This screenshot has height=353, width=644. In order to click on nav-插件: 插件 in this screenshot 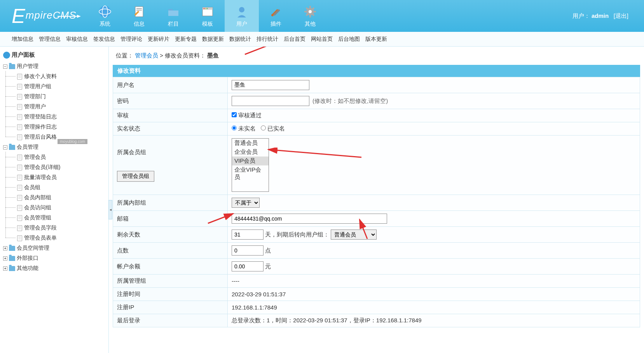, I will do `click(276, 16)`.